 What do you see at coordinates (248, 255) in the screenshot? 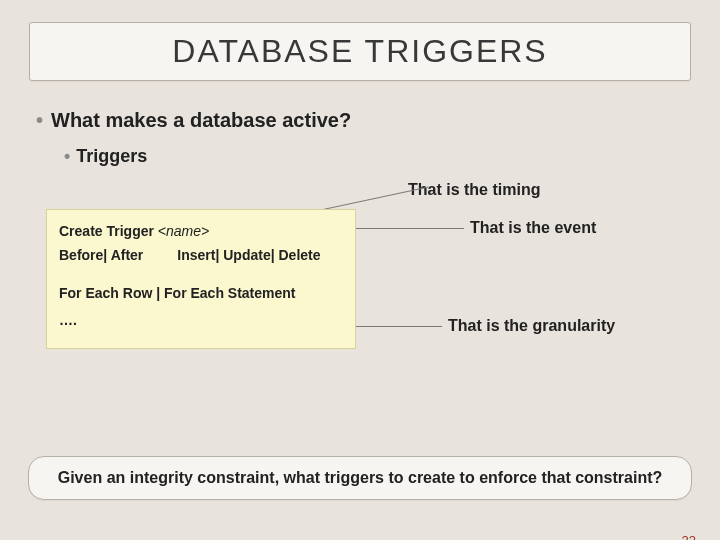
I see `code-text: Insert| Update| Delete` at bounding box center [248, 255].